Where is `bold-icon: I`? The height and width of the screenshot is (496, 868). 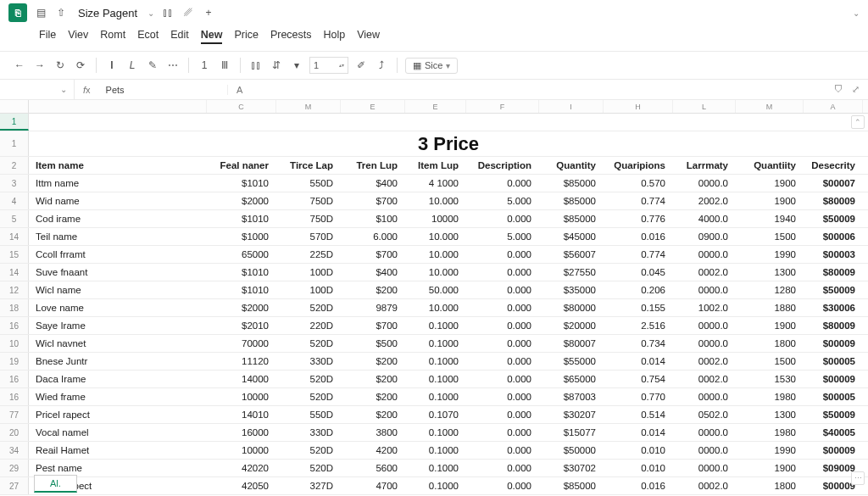
bold-icon: I is located at coordinates (112, 65).